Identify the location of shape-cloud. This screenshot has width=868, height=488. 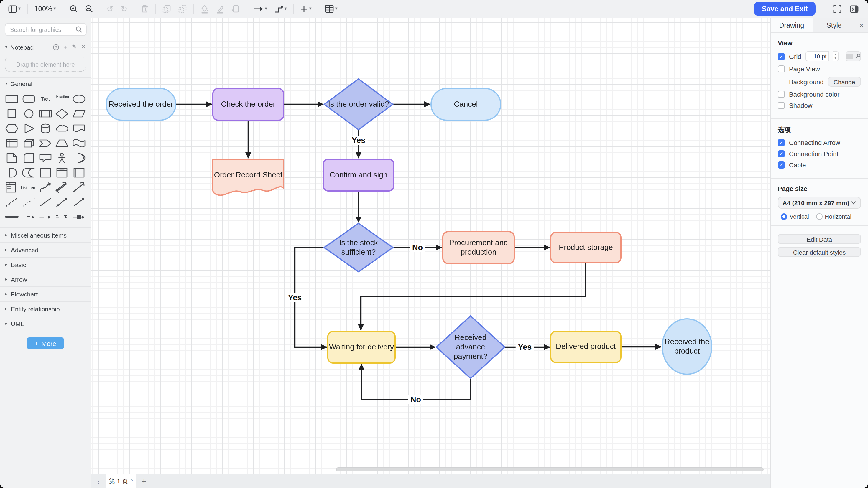
(62, 128).